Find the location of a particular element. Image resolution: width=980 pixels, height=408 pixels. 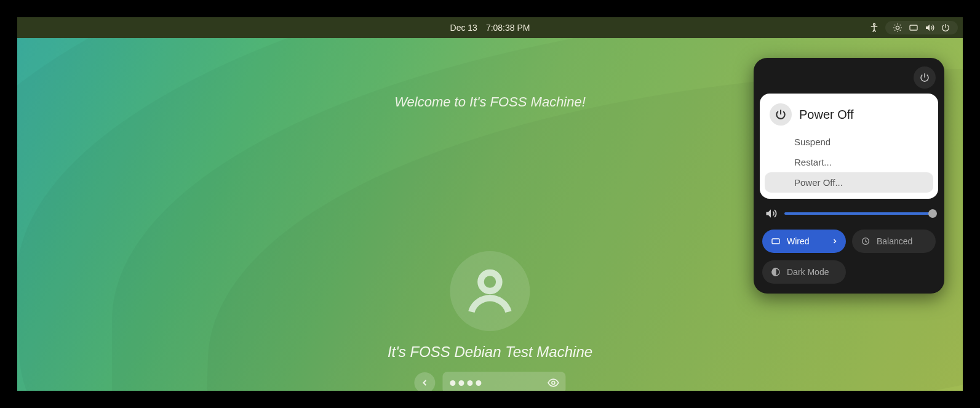

date-label: Dec 13 is located at coordinates (464, 28).